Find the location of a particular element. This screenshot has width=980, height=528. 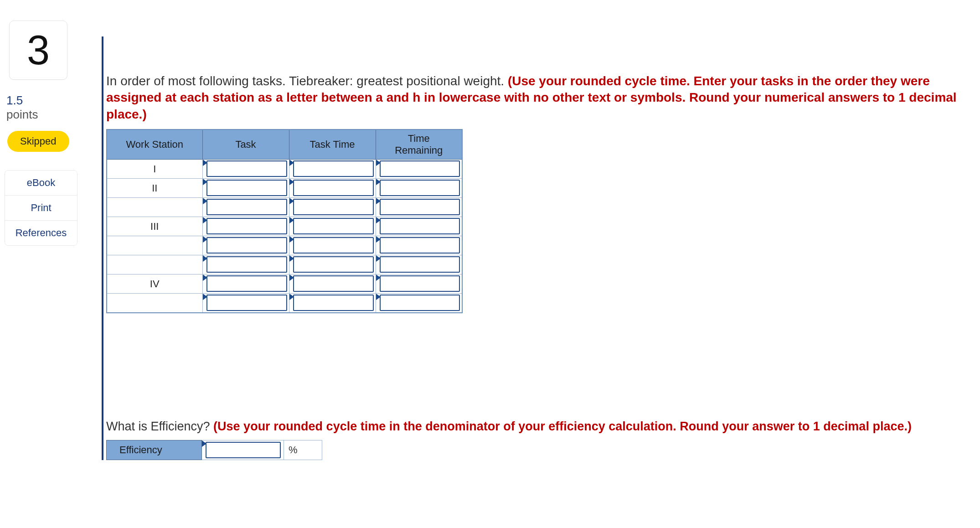

ws-cell: II is located at coordinates (155, 188).